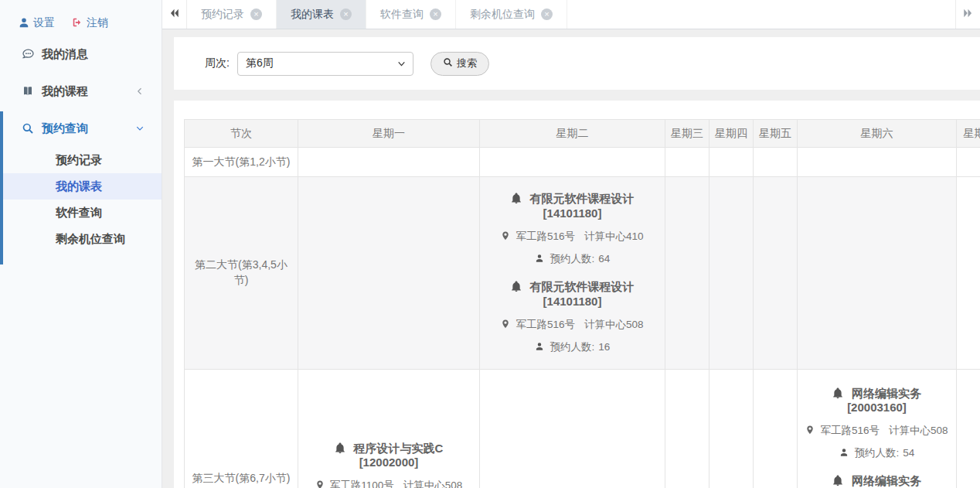  Describe the element at coordinates (80, 239) in the screenshot. I see `sidebar-item-remaining-seats: 剩余机位查询` at that location.